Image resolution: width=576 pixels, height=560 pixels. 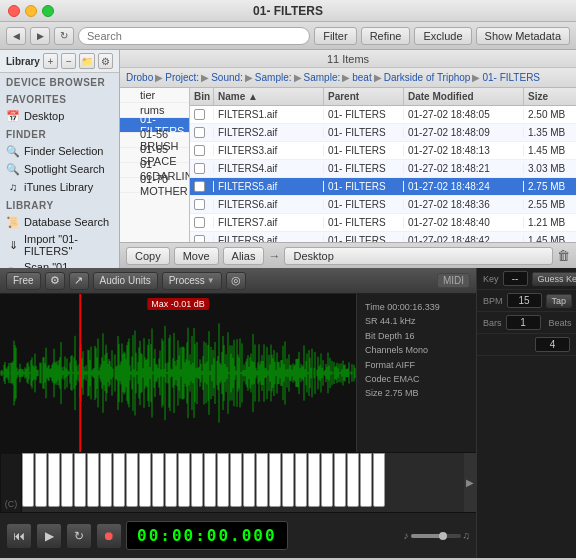 I want to click on lib-folder-button: 📁, so click(x=86, y=61).